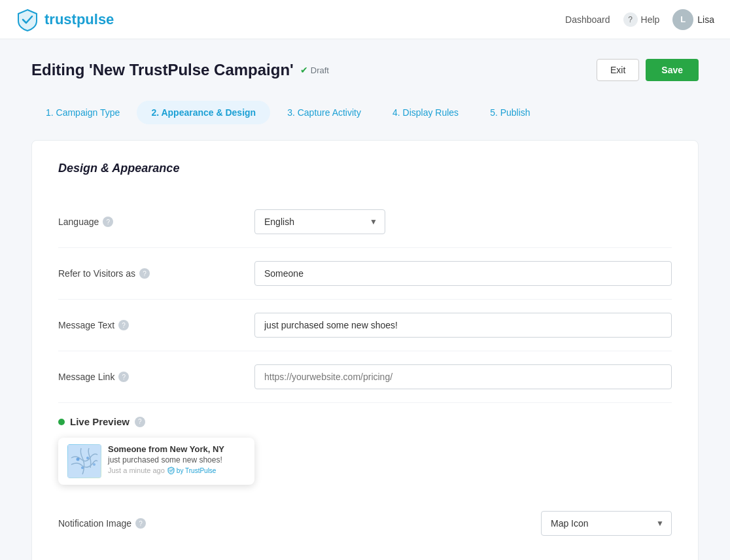 This screenshot has width=730, height=560. Describe the element at coordinates (365, 70) in the screenshot. I see `page-header: Editing 'New TrustPulse Campaign' ✔ Draf…` at that location.